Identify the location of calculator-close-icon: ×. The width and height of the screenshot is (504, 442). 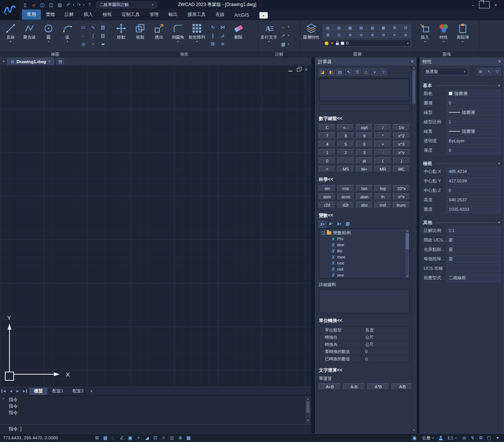
(412, 62).